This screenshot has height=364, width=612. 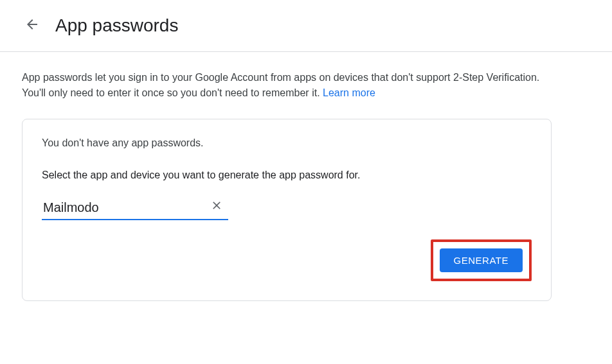 What do you see at coordinates (287, 209) in the screenshot?
I see `input-row` at bounding box center [287, 209].